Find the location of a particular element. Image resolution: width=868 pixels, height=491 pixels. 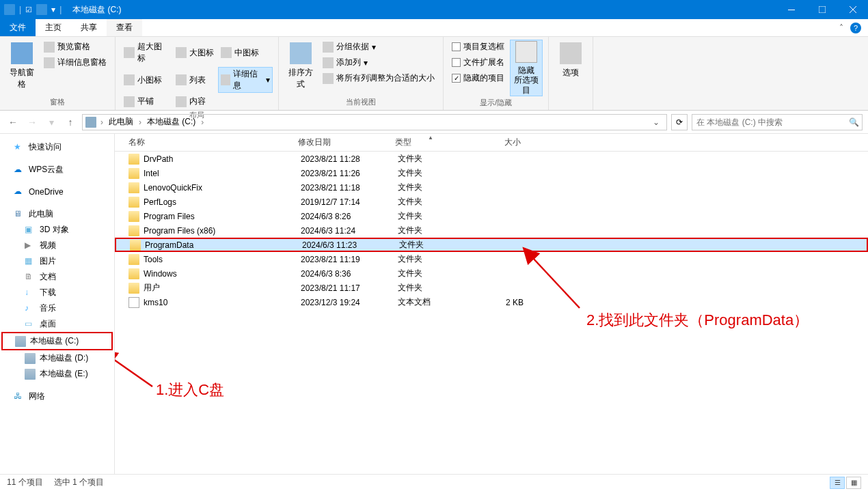

history-button: ▾ is located at coordinates (51, 122).